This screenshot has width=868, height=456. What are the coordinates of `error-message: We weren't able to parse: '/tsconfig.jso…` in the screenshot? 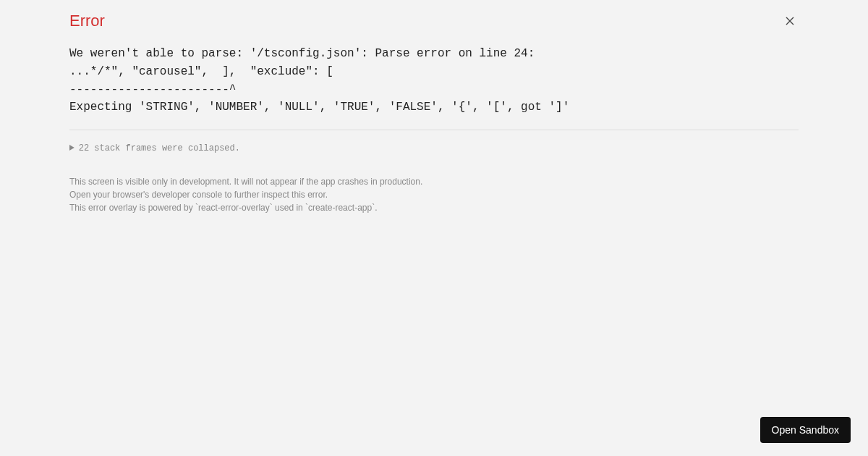 It's located at (434, 81).